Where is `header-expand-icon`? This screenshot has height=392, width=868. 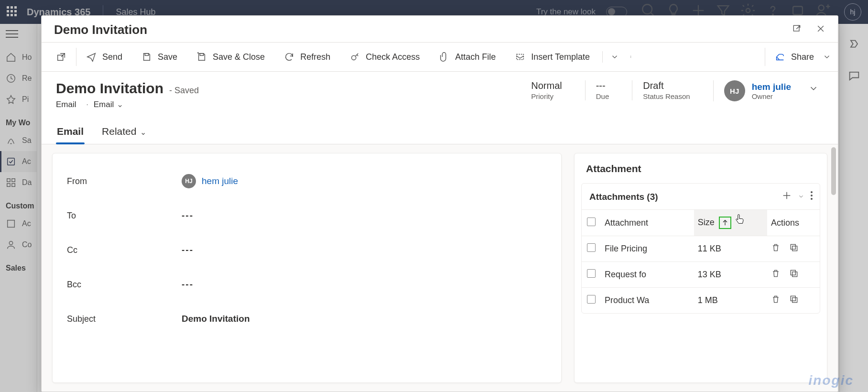
header-expand-icon is located at coordinates (814, 90).